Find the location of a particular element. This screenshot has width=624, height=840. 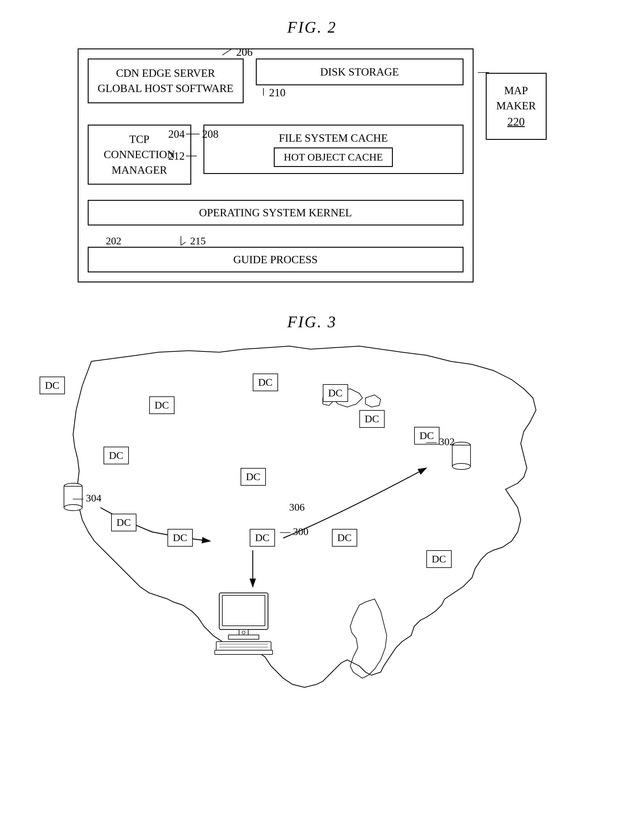

map-maker-wrapper: — MAP MAKER 220 is located at coordinates (516, 107).